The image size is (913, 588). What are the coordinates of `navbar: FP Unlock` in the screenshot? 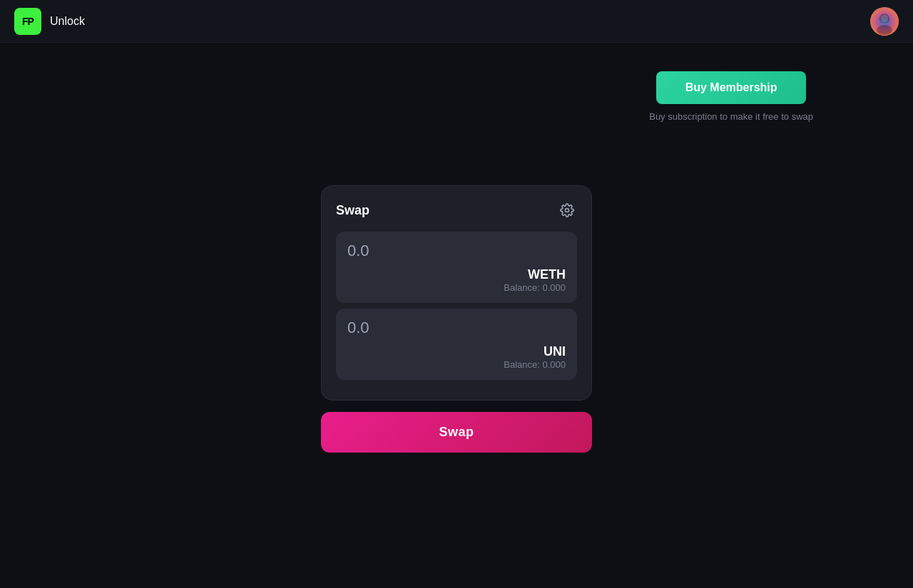 It's located at (456, 21).